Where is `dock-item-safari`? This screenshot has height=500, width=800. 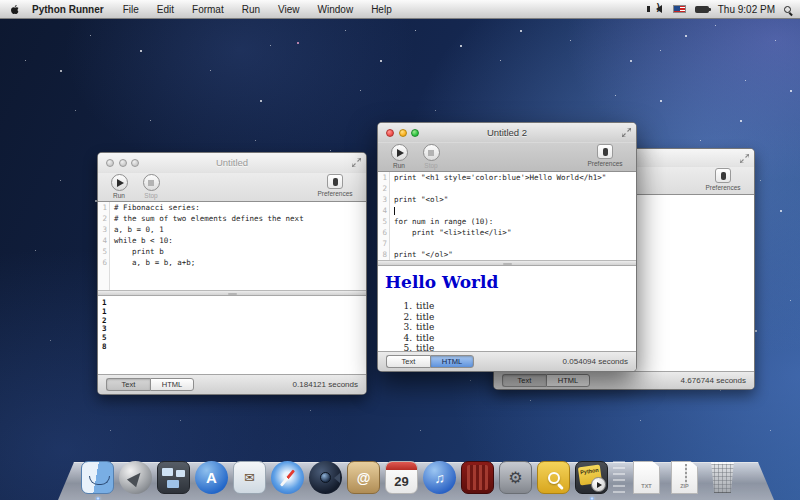
dock-item-safari is located at coordinates (288, 478).